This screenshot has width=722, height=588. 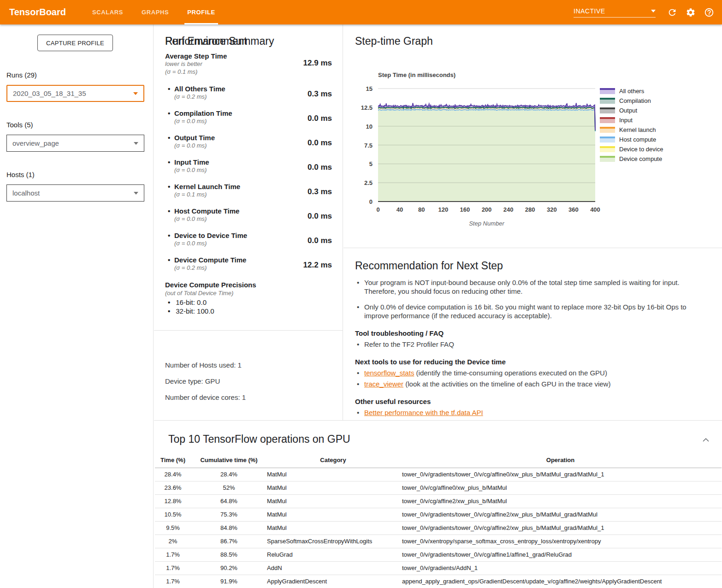 I want to click on capture-profile-button: CAPTURE PROFILE, so click(x=75, y=43).